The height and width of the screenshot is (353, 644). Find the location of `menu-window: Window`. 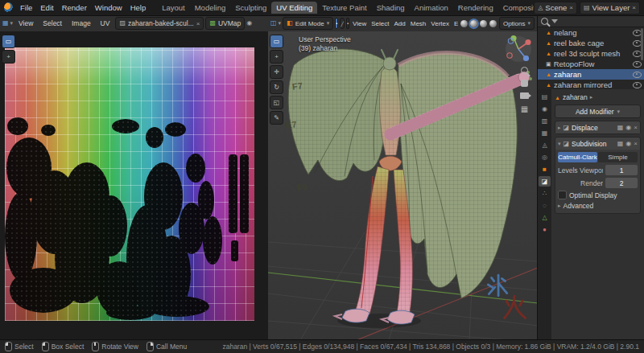

menu-window: Window is located at coordinates (109, 8).